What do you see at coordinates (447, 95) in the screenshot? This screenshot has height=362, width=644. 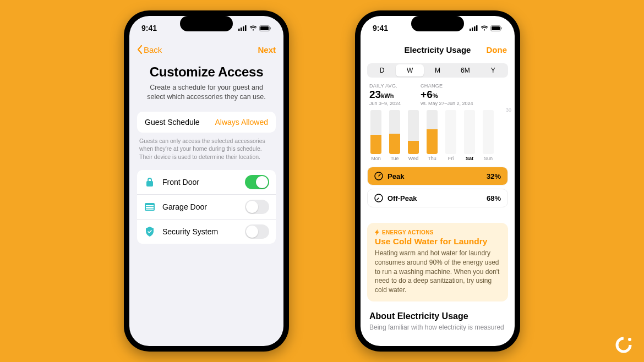 I see `change-block: CHANGE +6% vs. May 27–Jun 2, 2024` at bounding box center [447, 95].